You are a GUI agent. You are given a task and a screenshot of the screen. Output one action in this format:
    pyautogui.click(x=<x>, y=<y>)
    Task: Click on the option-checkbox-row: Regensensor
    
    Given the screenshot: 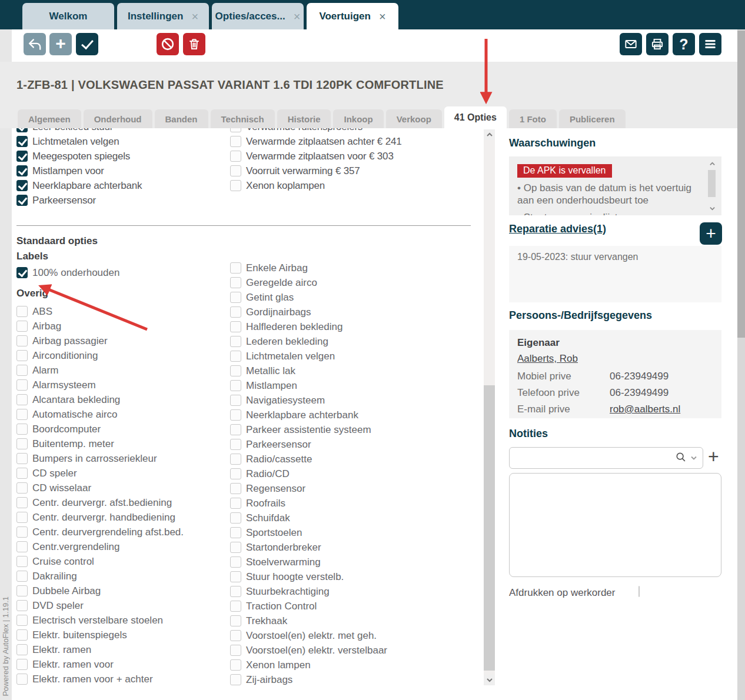 What is the action you would take?
    pyautogui.click(x=308, y=488)
    